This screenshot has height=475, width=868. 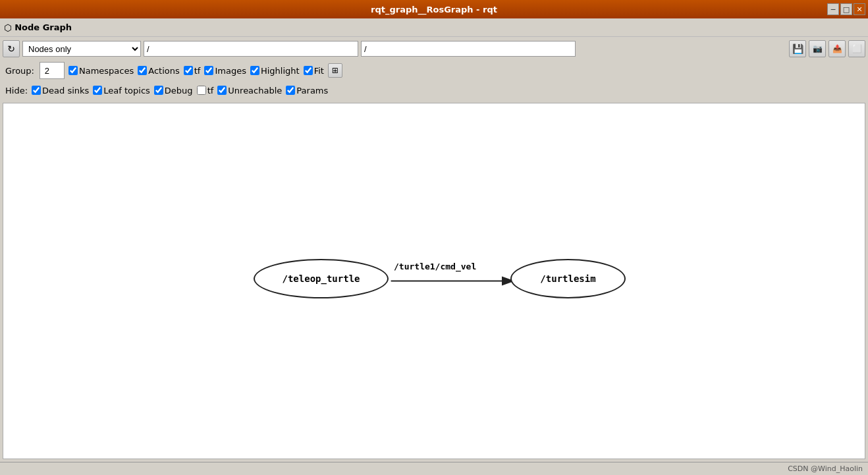 I want to click on toolbar-row2: Group: Namespaces Actions tf Images High…, so click(x=434, y=70).